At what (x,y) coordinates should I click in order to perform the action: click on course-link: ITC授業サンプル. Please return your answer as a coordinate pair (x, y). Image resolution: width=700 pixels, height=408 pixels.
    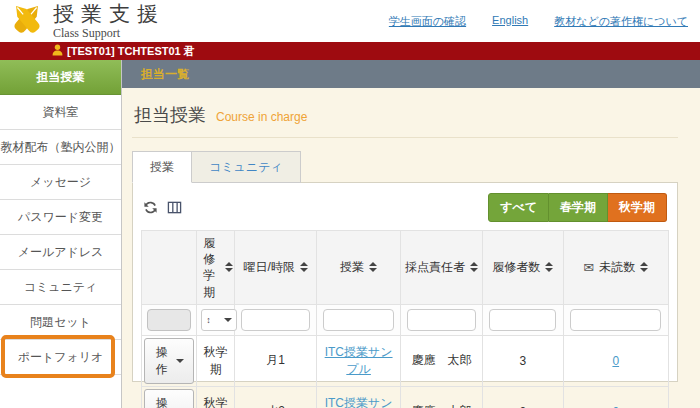
    Looking at the image, I should click on (359, 360).